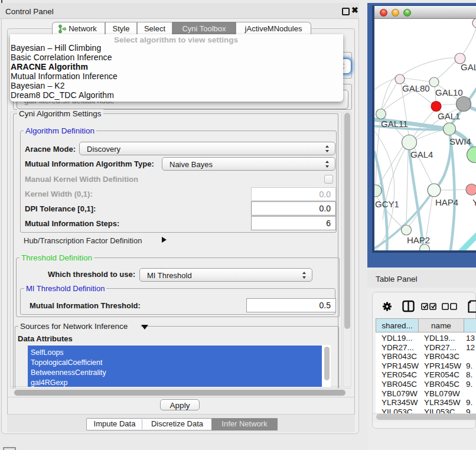 This screenshot has width=476, height=450. I want to click on svg-text: GAL1, so click(449, 116).